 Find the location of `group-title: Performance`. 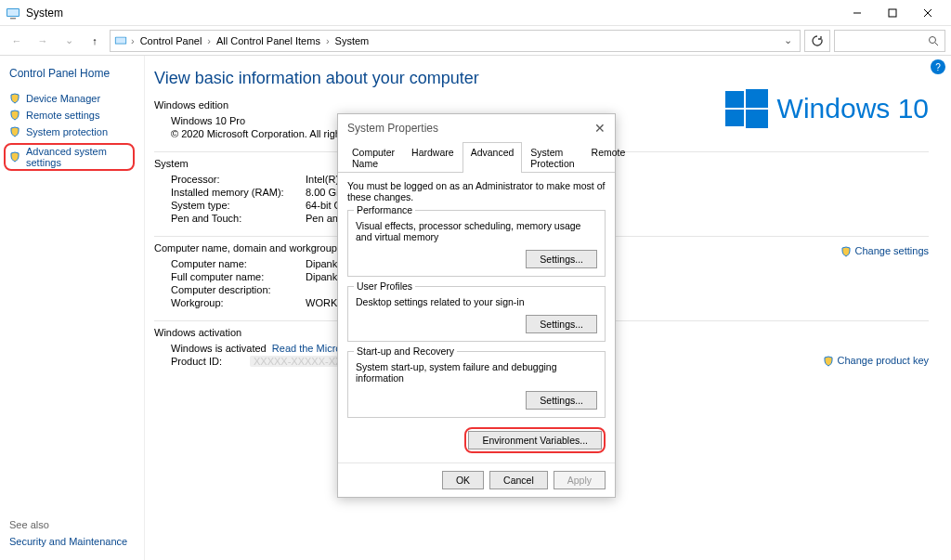

group-title: Performance is located at coordinates (384, 210).